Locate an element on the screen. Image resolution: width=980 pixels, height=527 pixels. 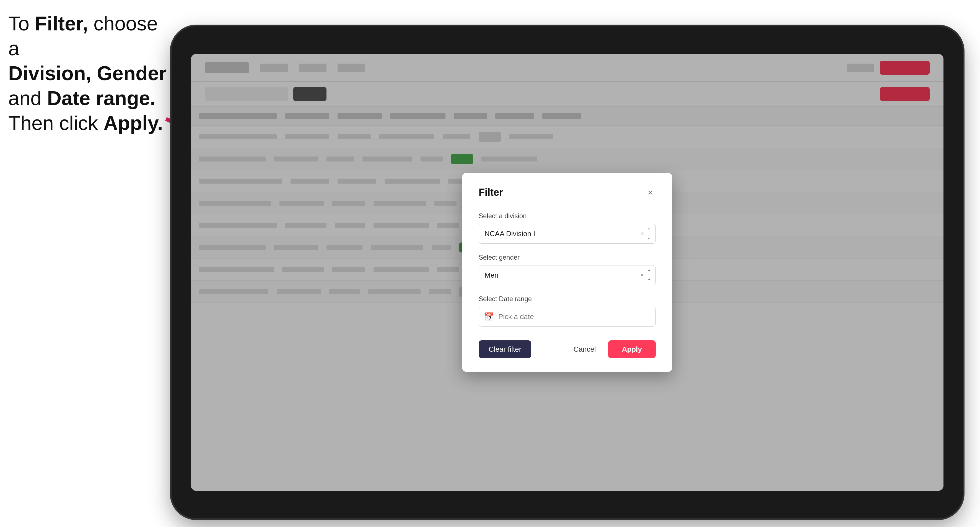
instruction-filter-bold: Filter, is located at coordinates (62, 24).